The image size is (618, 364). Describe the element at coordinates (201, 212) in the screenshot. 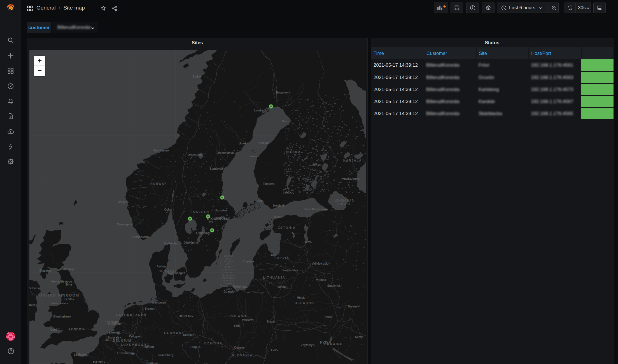

I see `svg-text: SWEDEN` at that location.